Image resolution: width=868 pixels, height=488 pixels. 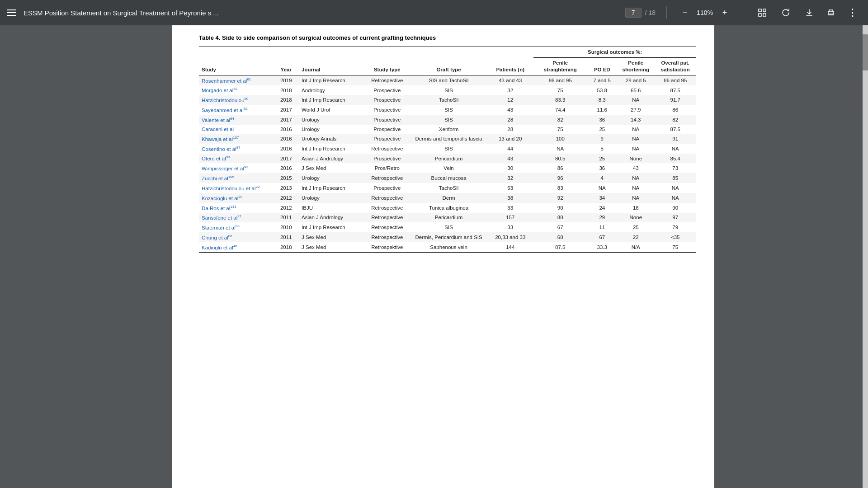 What do you see at coordinates (448, 139) in the screenshot?
I see `table-row: Khawaja et al1372016Urology AnnalsProspe…` at bounding box center [448, 139].